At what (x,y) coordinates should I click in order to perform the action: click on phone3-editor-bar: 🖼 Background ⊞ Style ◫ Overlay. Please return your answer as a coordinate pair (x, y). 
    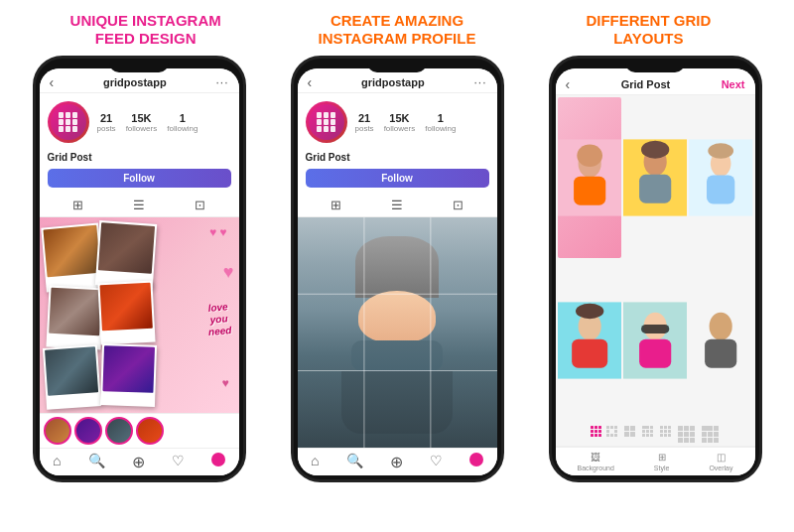
    Looking at the image, I should click on (655, 461).